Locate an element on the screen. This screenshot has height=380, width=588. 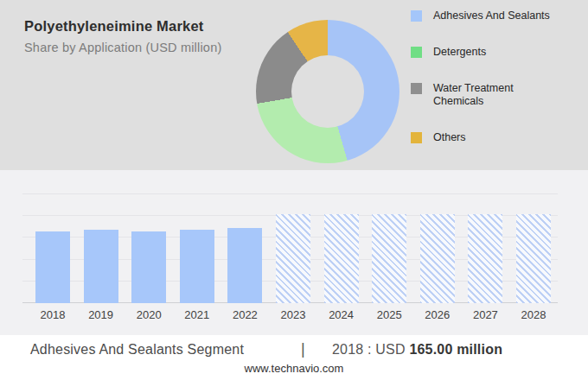
legend-item: Water Treatment Chemicals is located at coordinates (491, 95).